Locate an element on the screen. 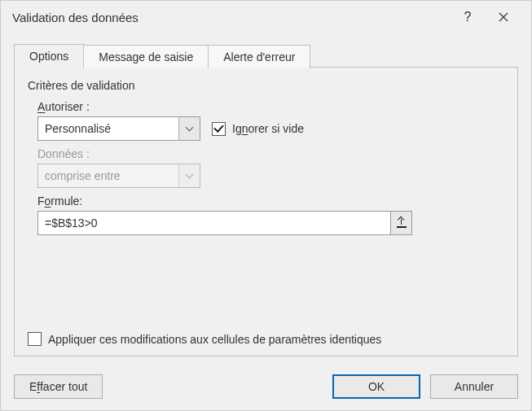 Image resolution: width=532 pixels, height=411 pixels. apply-box is located at coordinates (34, 339).